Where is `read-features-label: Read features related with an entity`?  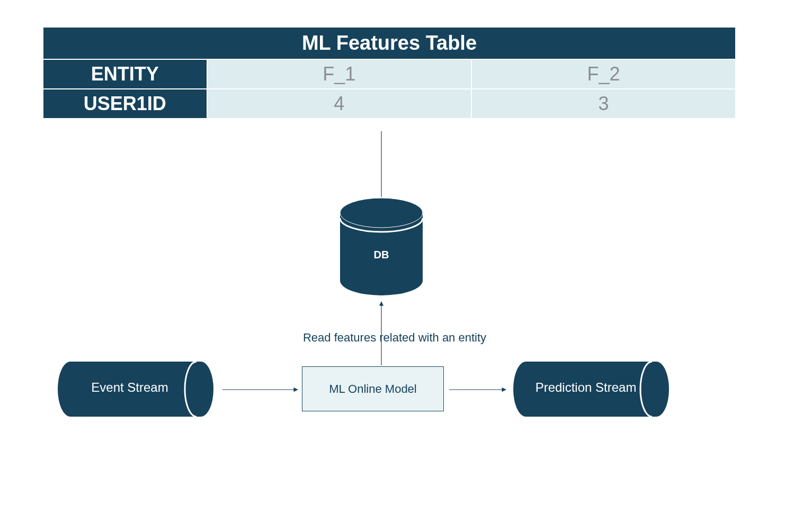 read-features-label: Read features related with an entity is located at coordinates (395, 338).